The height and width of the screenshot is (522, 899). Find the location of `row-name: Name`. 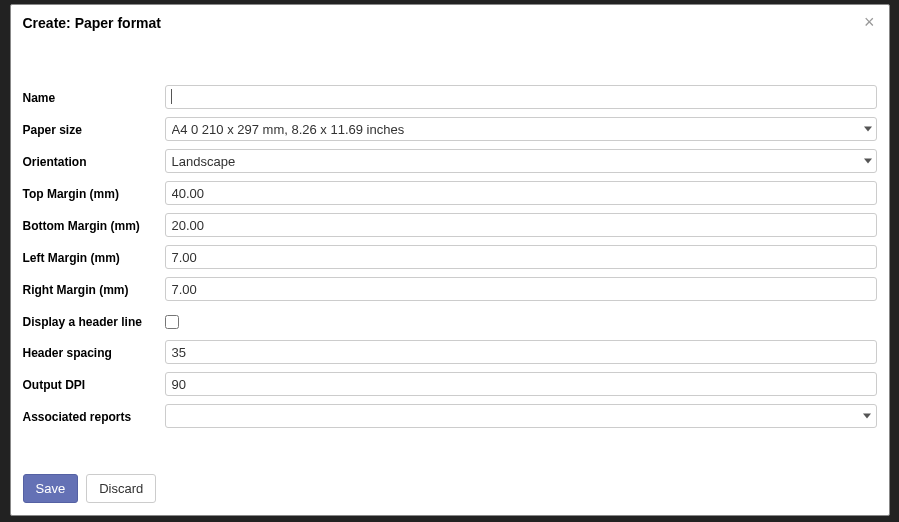

row-name: Name is located at coordinates (450, 97).